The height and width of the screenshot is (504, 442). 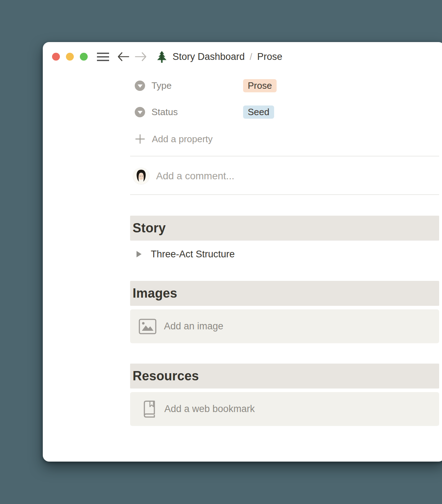 I want to click on add-image-label: Add an image, so click(x=194, y=326).